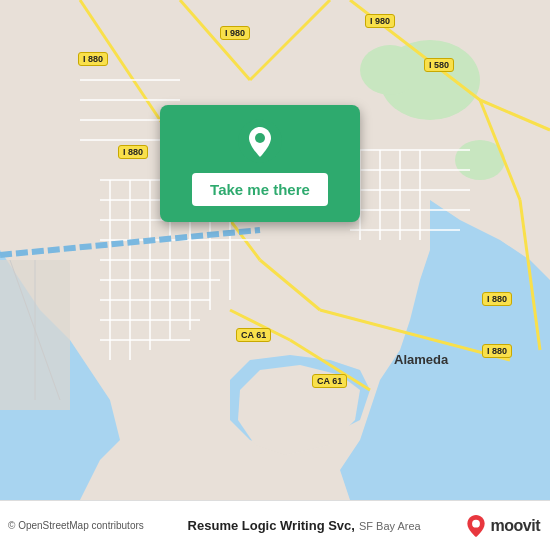  I want to click on place-name: Resume Logic Writing Svc,, so click(272, 526).